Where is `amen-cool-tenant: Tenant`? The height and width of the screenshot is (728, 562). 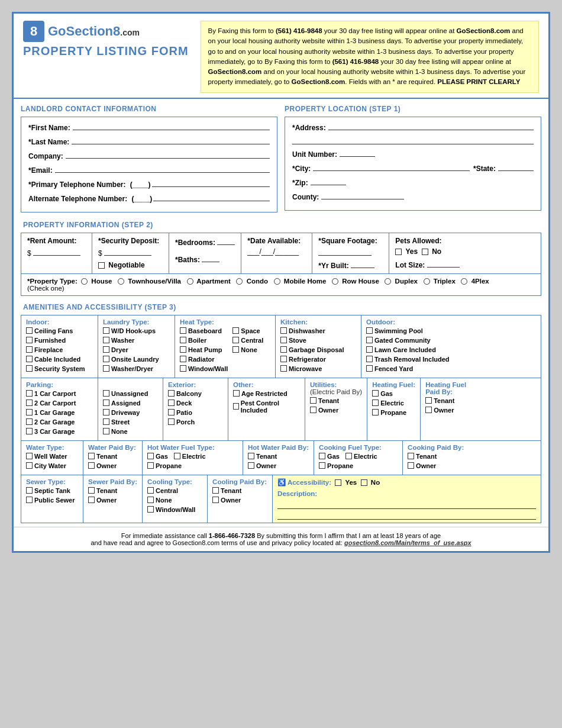
amen-cool-tenant: Tenant is located at coordinates (240, 491).